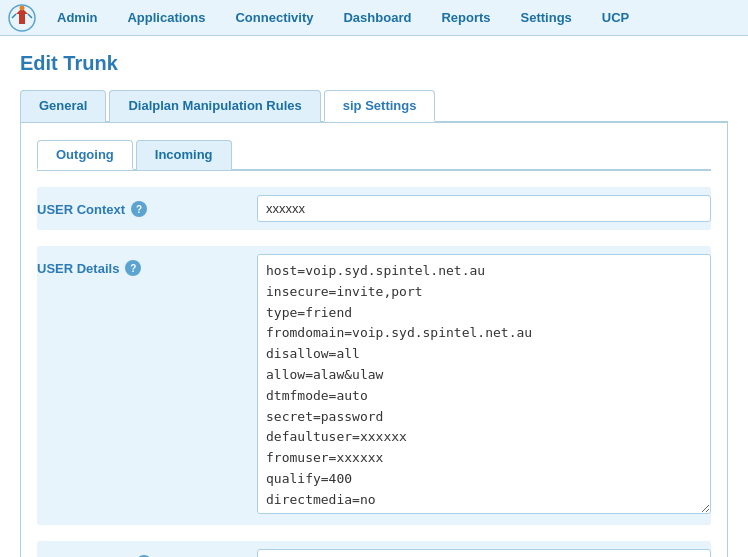 This screenshot has height=557, width=748. What do you see at coordinates (484, 553) in the screenshot?
I see `register-string-field` at bounding box center [484, 553].